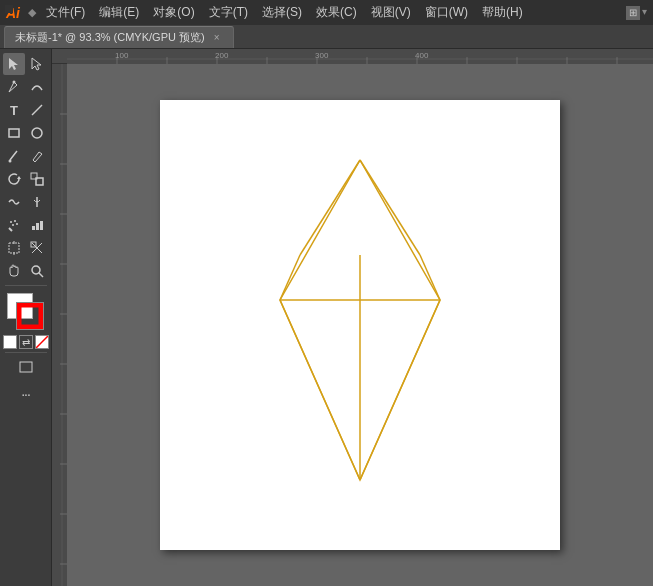  Describe the element at coordinates (217, 37) in the screenshot. I see `tab-close-button: ×` at that location.